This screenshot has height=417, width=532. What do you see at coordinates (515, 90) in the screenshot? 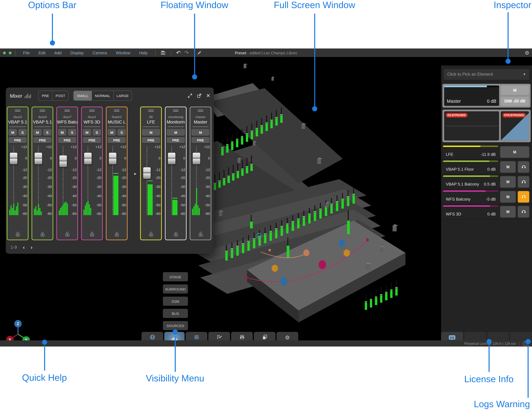
I see `master-mute-button: M` at bounding box center [515, 90].